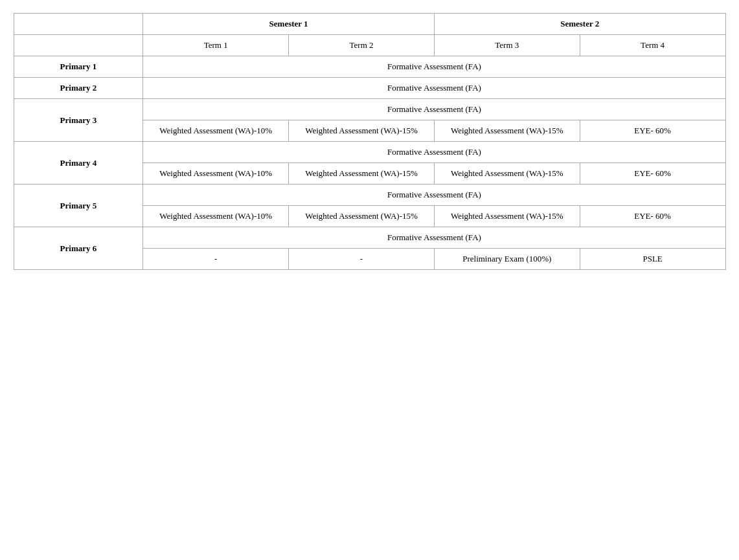 This screenshot has height=560, width=739. I want to click on cell-r5-s1-c2: Preliminary Exam (100%), so click(506, 259).